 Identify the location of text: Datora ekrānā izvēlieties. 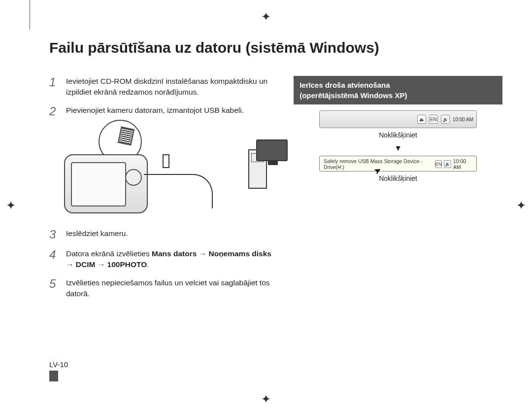
(109, 253).